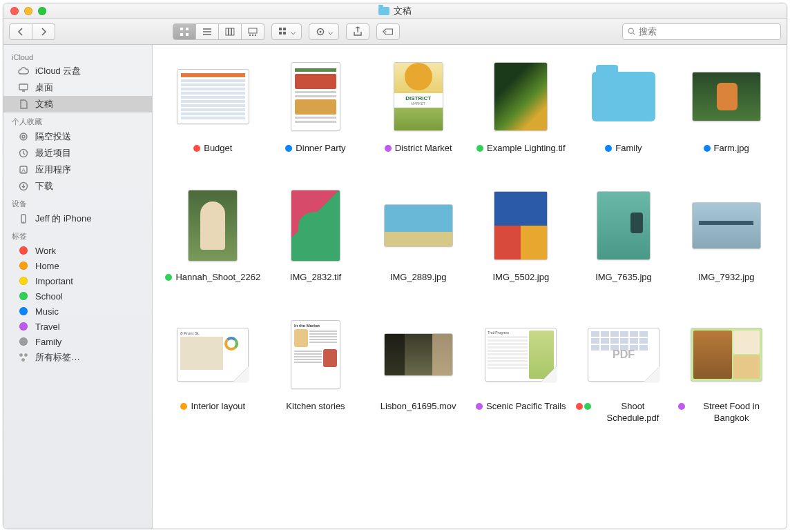  I want to click on file-item: PDF Shoot Schedule.pdf, so click(624, 371).